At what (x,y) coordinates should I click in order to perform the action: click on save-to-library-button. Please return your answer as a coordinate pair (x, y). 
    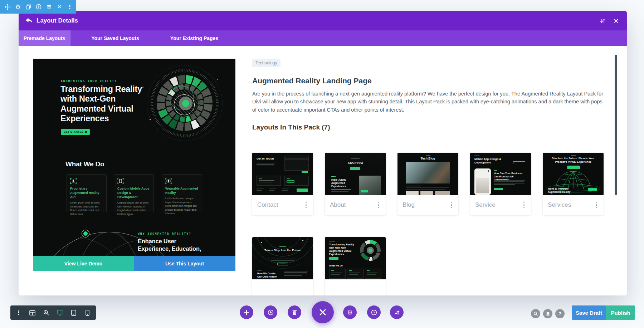
    Looking at the image, I should click on (270, 312).